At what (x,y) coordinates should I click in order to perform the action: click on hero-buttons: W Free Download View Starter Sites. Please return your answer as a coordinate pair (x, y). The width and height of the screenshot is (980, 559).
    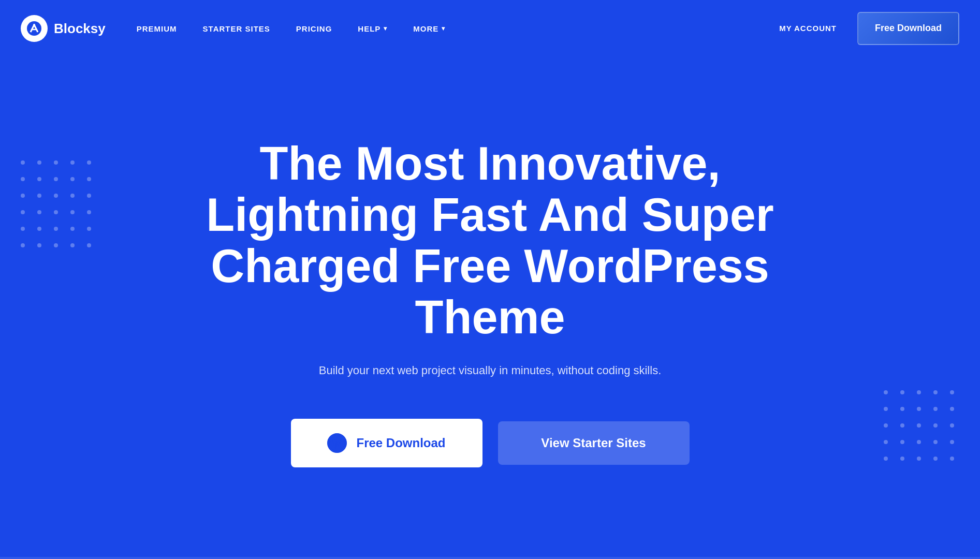
    Looking at the image, I should click on (490, 443).